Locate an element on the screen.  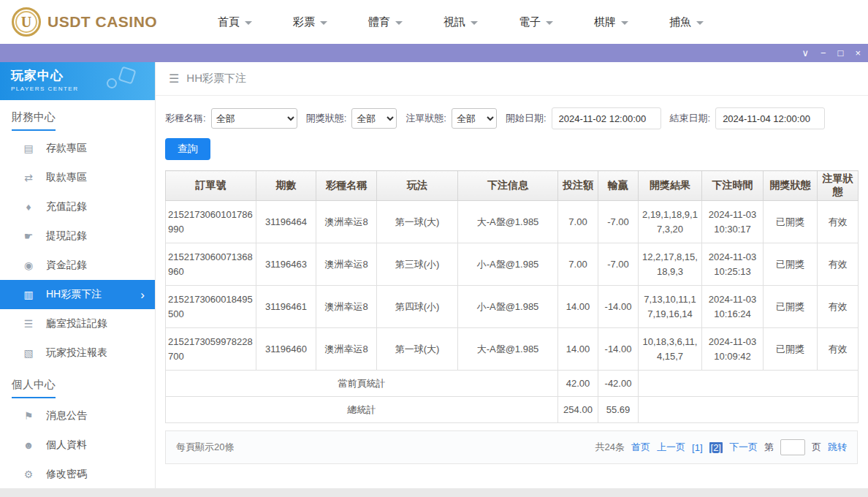
query-button: 查詢 is located at coordinates (188, 149).